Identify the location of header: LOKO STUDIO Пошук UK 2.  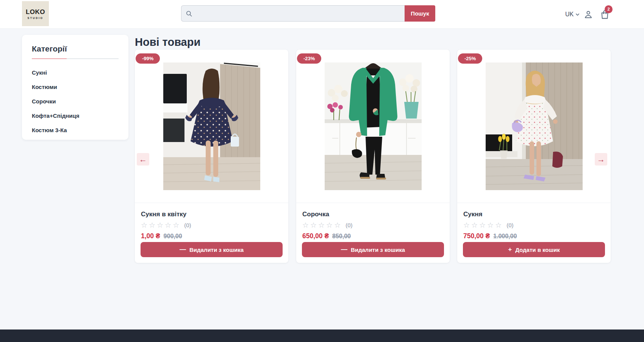
(322, 14).